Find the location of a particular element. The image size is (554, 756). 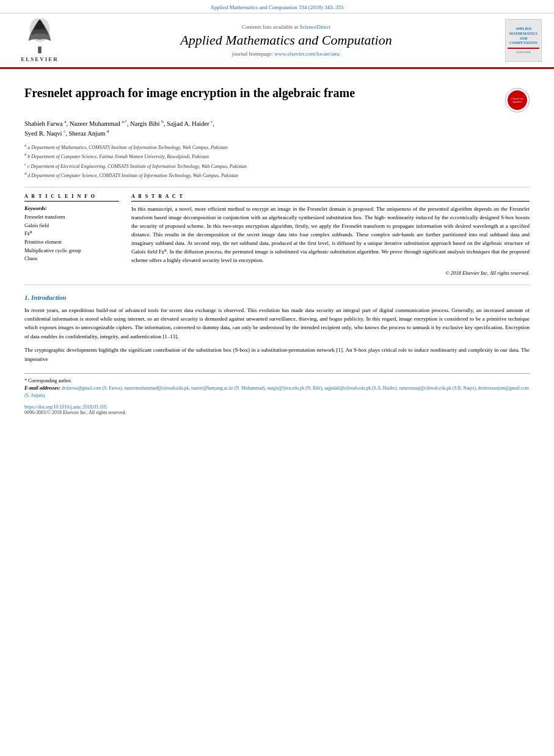

section-divider is located at coordinates (277, 285).